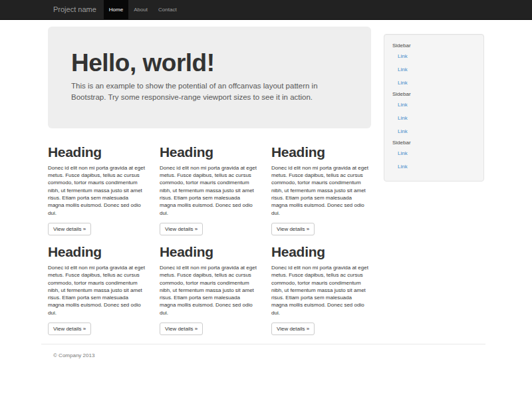  I want to click on nav-item-home: Home, so click(116, 9).